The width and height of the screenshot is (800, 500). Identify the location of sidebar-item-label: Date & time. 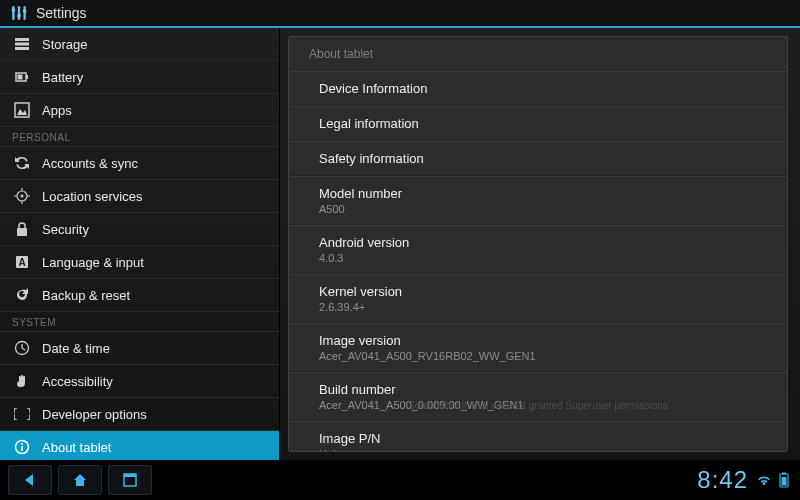
(76, 348).